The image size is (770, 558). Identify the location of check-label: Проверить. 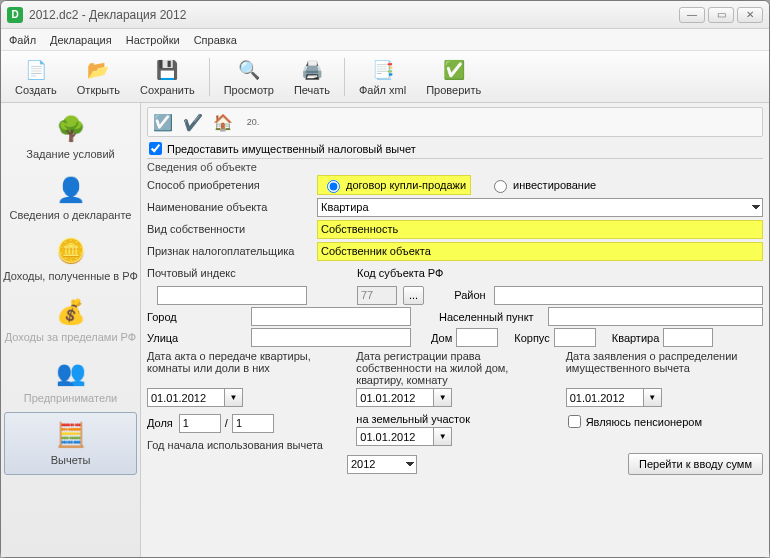
(454, 90).